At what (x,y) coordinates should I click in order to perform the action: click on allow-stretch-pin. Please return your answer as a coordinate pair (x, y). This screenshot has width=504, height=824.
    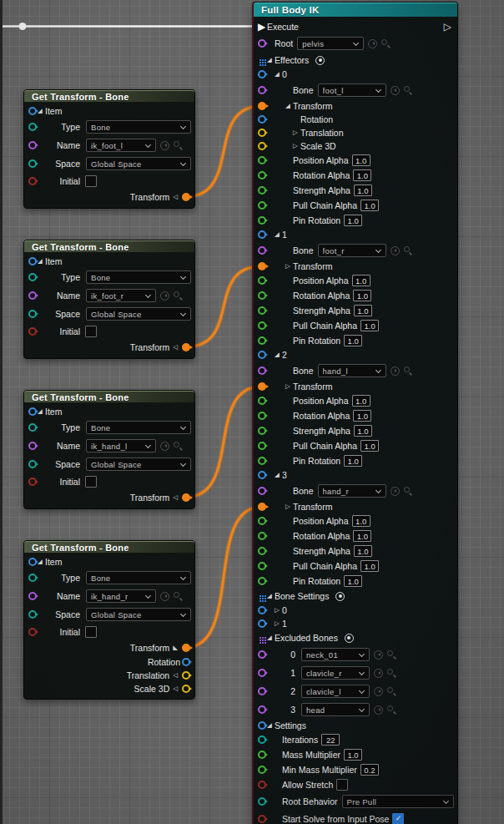
    Looking at the image, I should click on (262, 785).